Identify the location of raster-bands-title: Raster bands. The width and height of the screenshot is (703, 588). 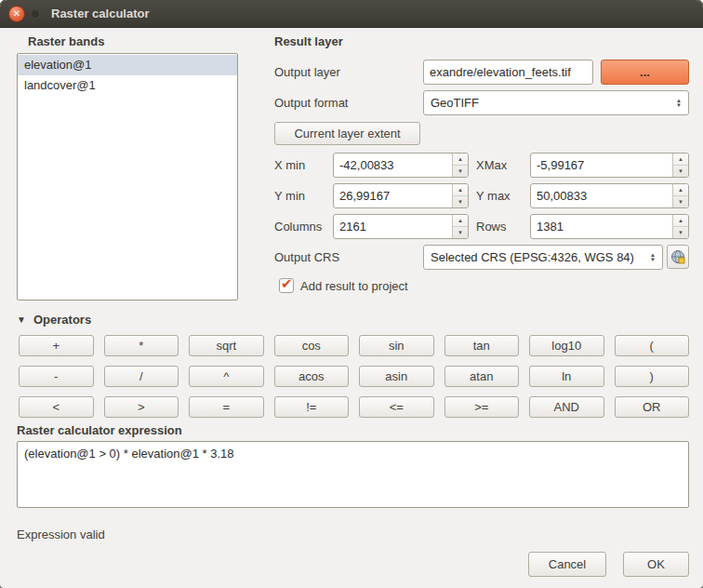
(66, 41).